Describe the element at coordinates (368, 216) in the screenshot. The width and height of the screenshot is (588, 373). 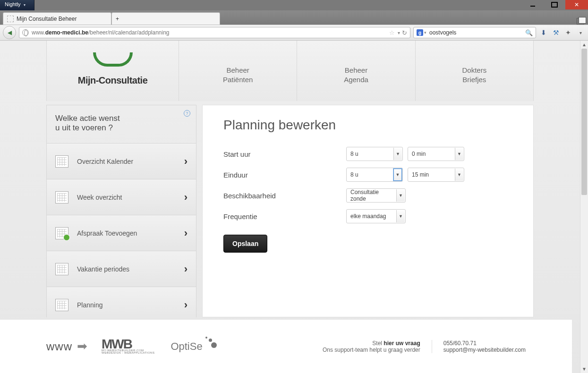
I see `field-frequentie: Frequentie elke maandag ▼` at that location.